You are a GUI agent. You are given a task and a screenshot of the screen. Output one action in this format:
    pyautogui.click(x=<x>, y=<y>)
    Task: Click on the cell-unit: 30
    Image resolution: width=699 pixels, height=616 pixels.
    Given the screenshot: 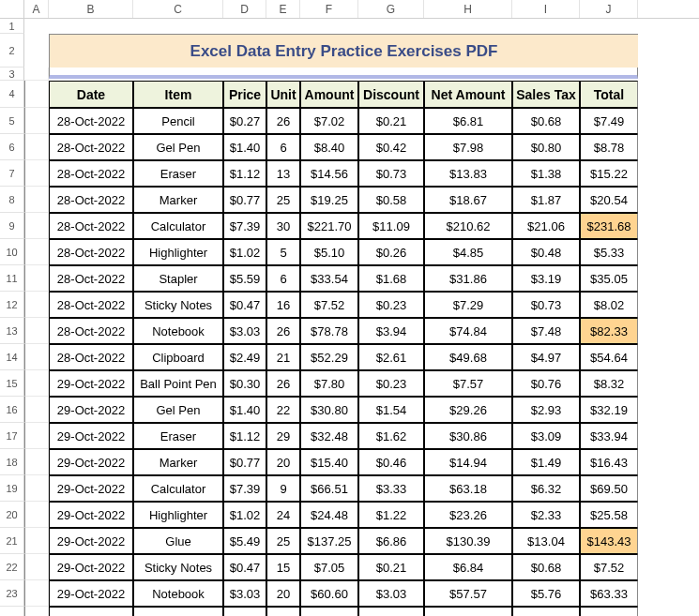 What is the action you would take?
    pyautogui.click(x=283, y=226)
    